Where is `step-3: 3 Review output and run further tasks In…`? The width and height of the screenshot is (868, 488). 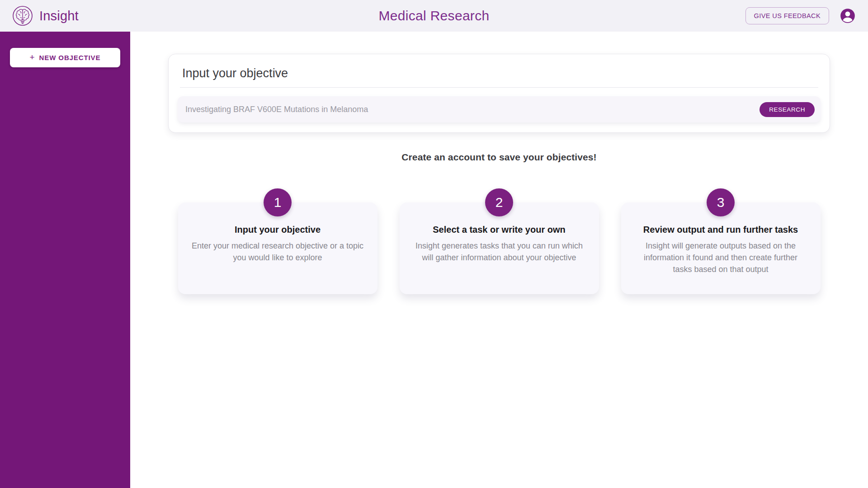
step-3: 3 Review output and run further tasks In… is located at coordinates (721, 241).